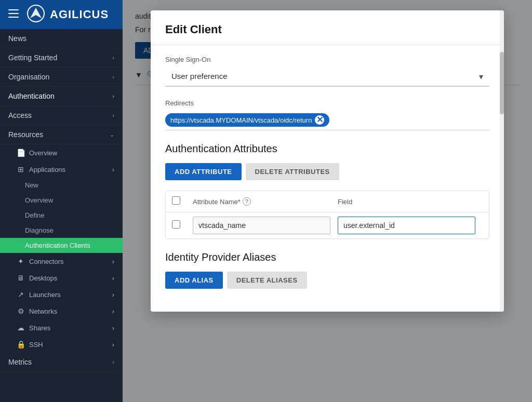 The width and height of the screenshot is (532, 402). I want to click on attr-name-col-header: Attribute Name* ?, so click(265, 202).